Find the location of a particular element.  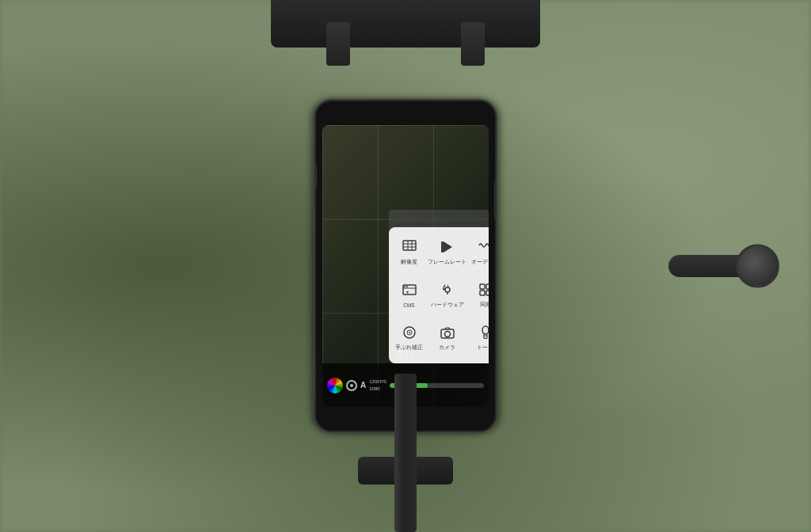

menu-item-hardware: ハードウェア is located at coordinates (447, 295).